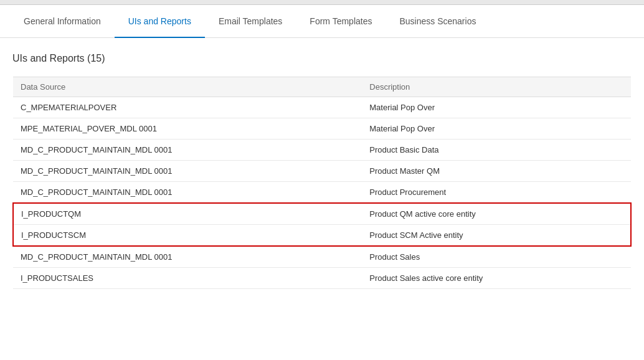 Image resolution: width=644 pixels, height=360 pixels. What do you see at coordinates (496, 214) in the screenshot?
I see `cell-description: Product QM active core entity` at bounding box center [496, 214].